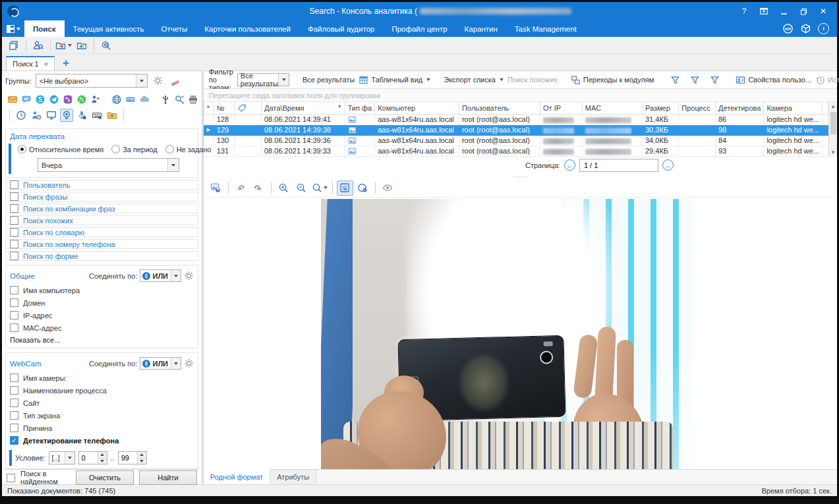 Image resolution: width=839 pixels, height=504 pixels. Describe the element at coordinates (101, 244) in the screenshot. I see `filter-phone-number: Поиск по номеру телефона` at that location.